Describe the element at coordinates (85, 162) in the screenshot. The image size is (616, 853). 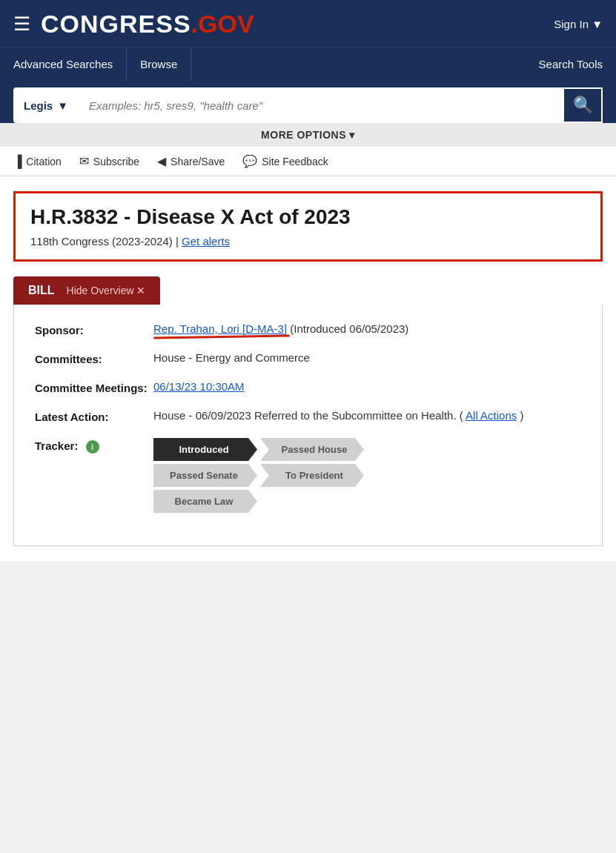
I see `subscribe-icon: ✉` at that location.